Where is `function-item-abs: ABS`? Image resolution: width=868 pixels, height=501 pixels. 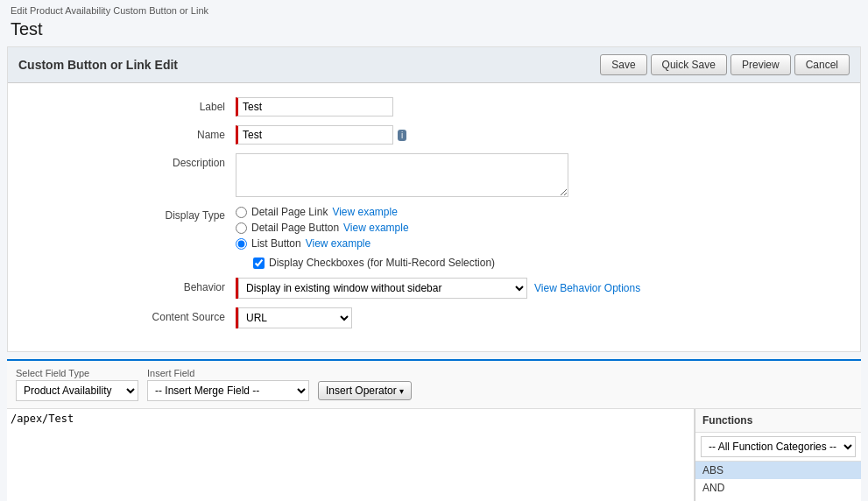
function-item-abs: ABS is located at coordinates (778, 470).